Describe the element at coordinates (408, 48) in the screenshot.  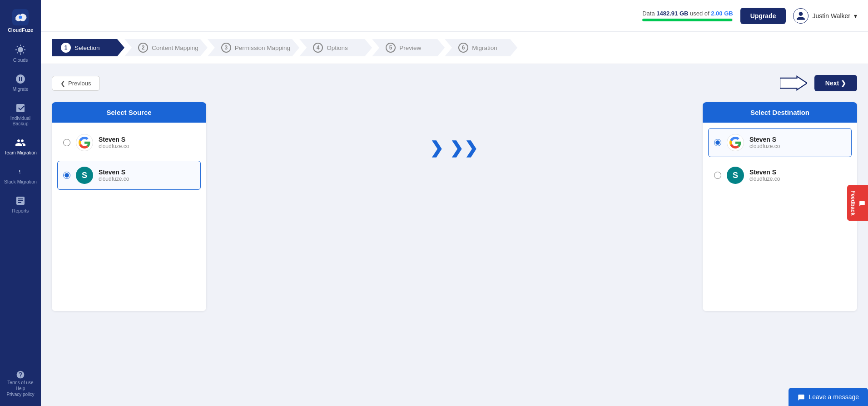
I see `step-preview: 5 Preview` at that location.